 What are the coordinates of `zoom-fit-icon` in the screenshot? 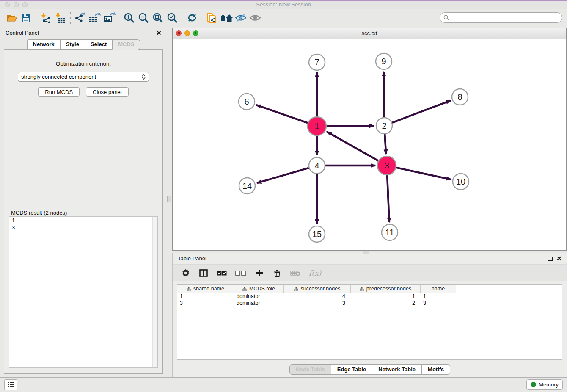 It's located at (158, 18).